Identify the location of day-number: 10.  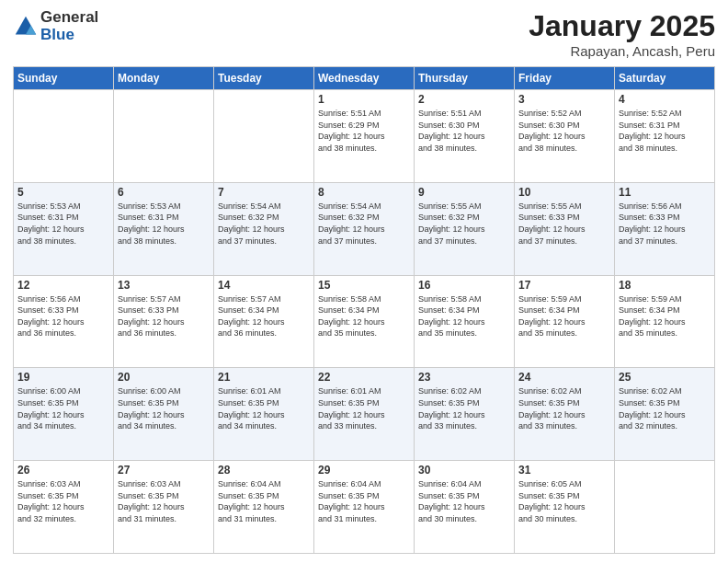
(564, 192).